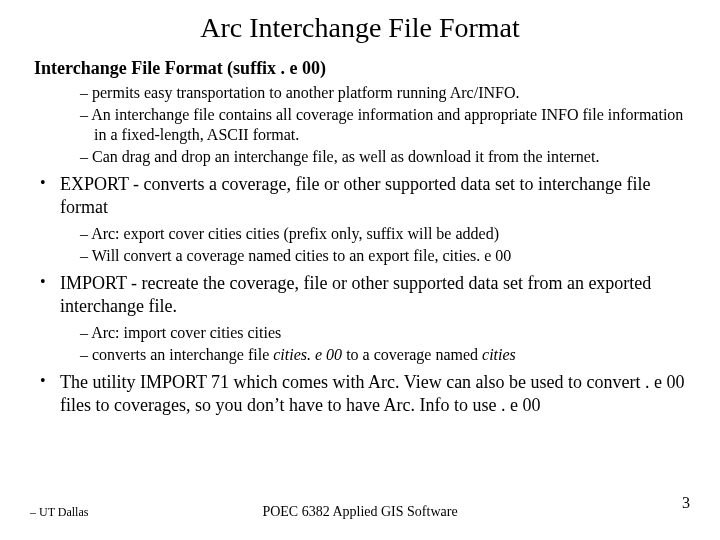 Image resolution: width=720 pixels, height=540 pixels. Describe the element at coordinates (363, 68) in the screenshot. I see `subtitle: Interchange File Format (suffix . e 00)` at that location.